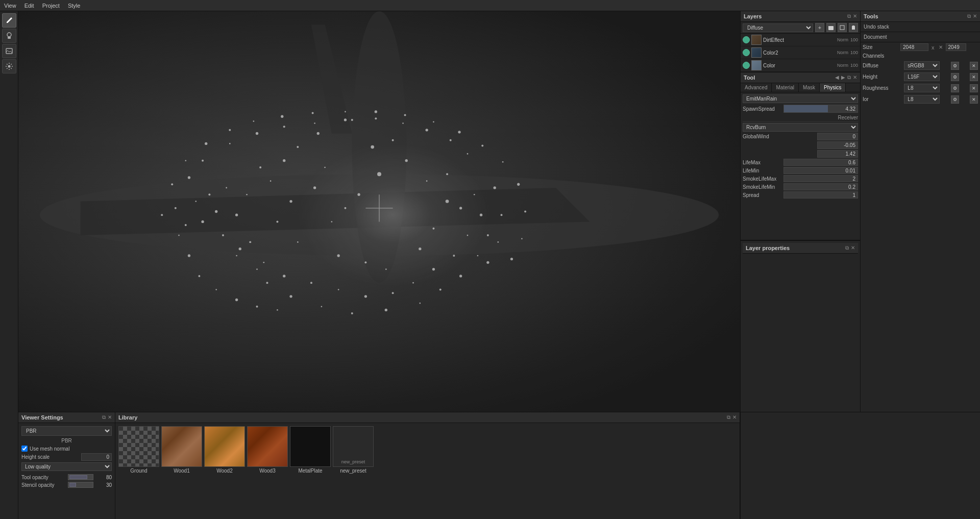 The height and width of the screenshot is (519, 980). Describe the element at coordinates (800, 128) in the screenshot. I see `rcv-burn-dropdown: RcvBurn` at that location.